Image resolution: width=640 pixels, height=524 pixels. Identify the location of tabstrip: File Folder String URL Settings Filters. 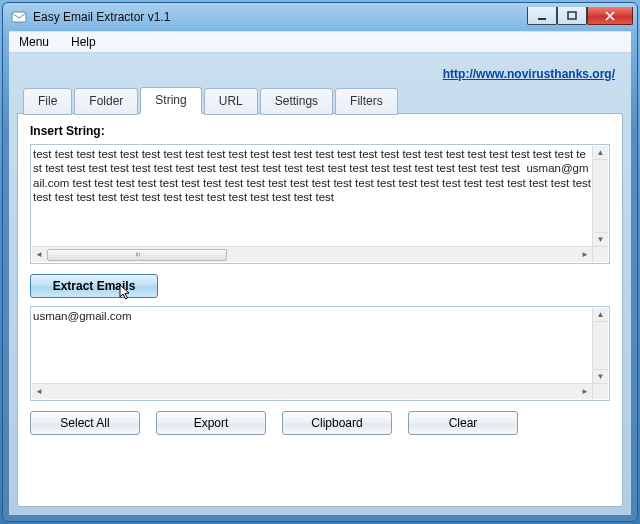
(320, 100).